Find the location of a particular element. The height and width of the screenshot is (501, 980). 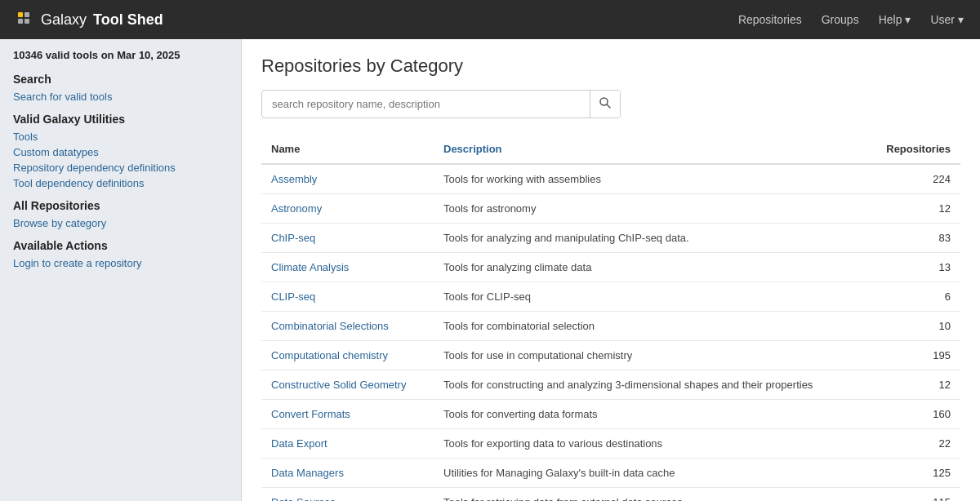

sidebar-section-all-repos: All Repositories is located at coordinates (121, 206).